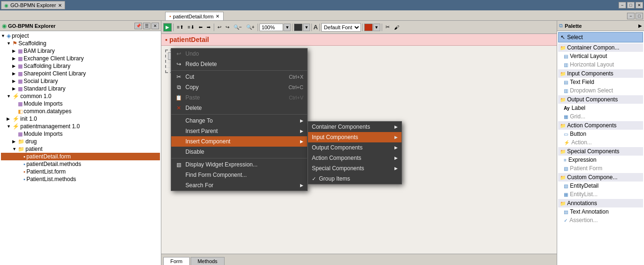 The image size is (644, 265). I want to click on tree-item-patientlist-form: ▪ PatientList.form, so click(80, 172).